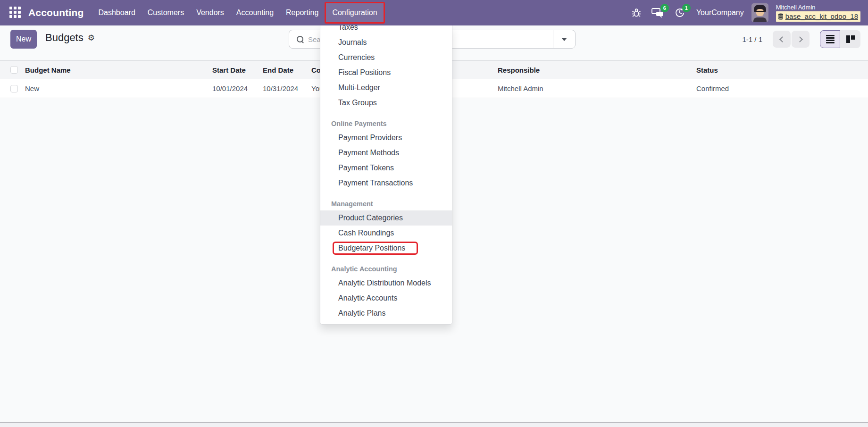 Image resolution: width=868 pixels, height=427 pixels. Describe the element at coordinates (16, 13) in the screenshot. I see `apps-grid-icon` at that location.